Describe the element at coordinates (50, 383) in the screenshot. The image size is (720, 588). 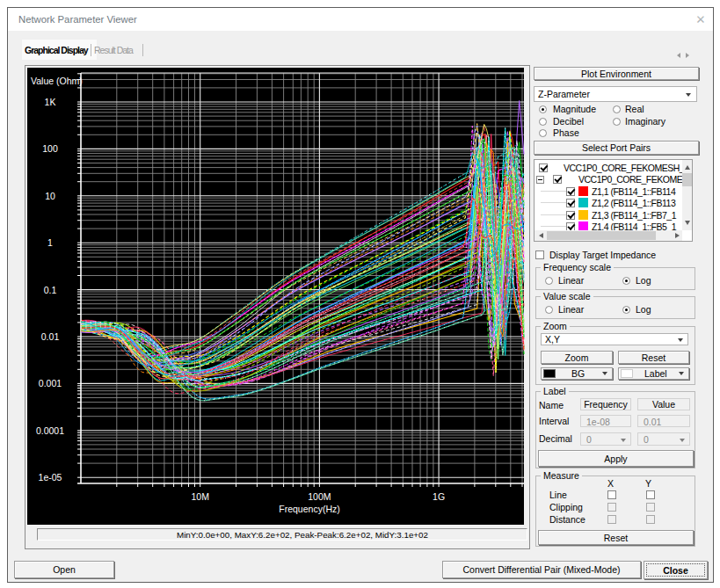
I see `svg-text: 0.001` at that location.